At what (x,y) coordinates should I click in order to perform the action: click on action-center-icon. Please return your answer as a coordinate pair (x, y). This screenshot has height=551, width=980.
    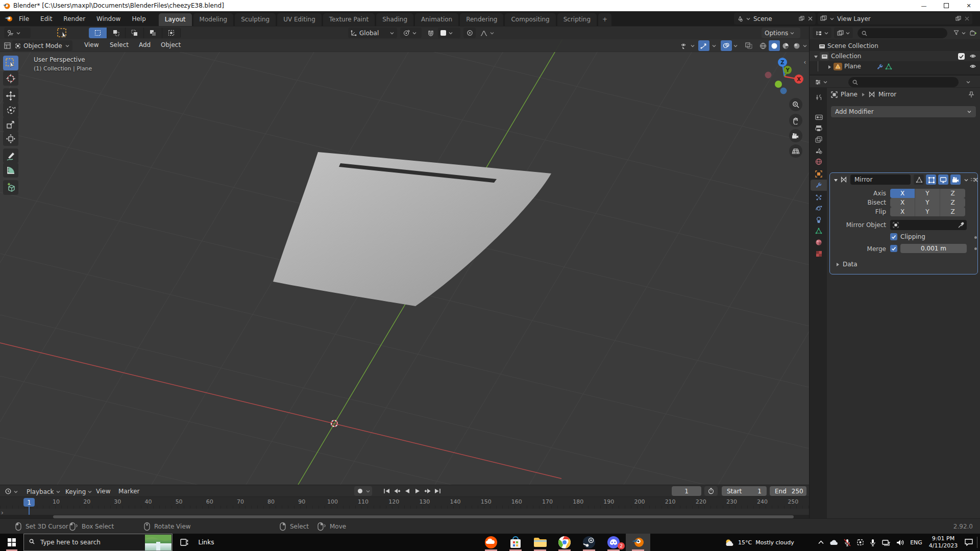
    Looking at the image, I should click on (969, 542).